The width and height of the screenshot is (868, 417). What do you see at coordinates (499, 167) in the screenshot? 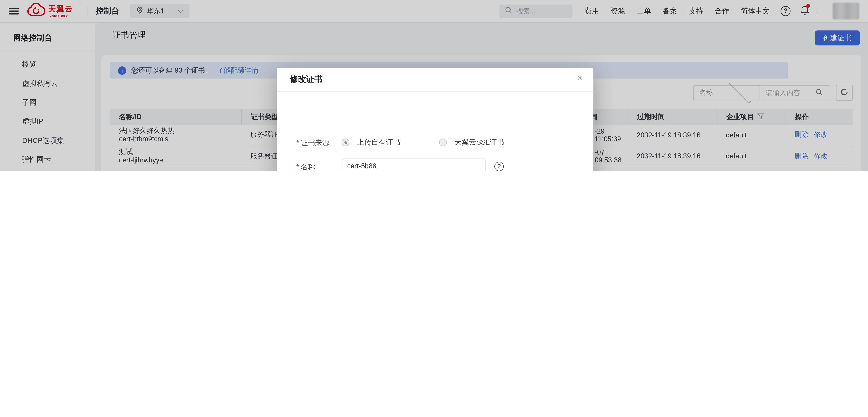
I see `name-help-icon: ?` at bounding box center [499, 167].